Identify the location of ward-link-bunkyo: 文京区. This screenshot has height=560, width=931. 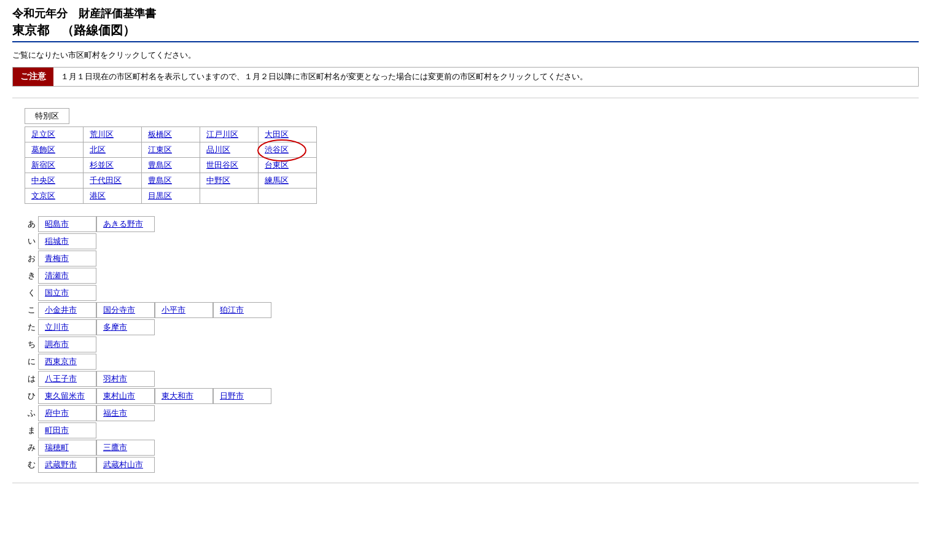
(43, 195).